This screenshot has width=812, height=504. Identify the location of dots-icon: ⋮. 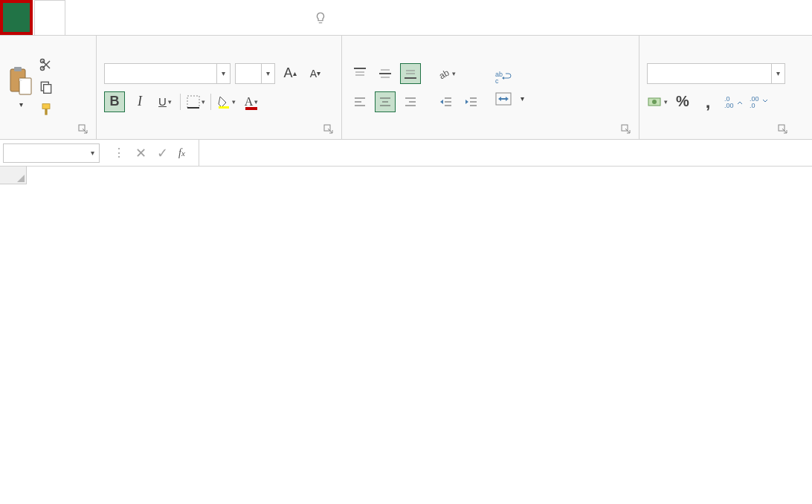
(119, 153).